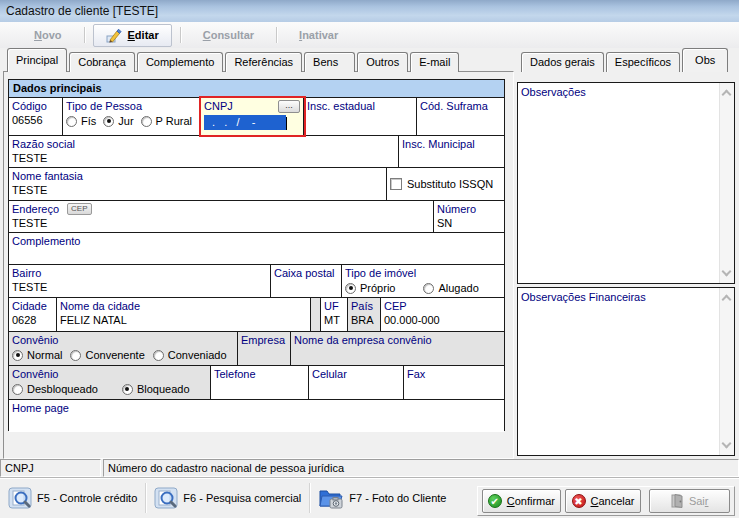  What do you see at coordinates (245, 122) in the screenshot?
I see `cnpj-input: . . / -` at bounding box center [245, 122].